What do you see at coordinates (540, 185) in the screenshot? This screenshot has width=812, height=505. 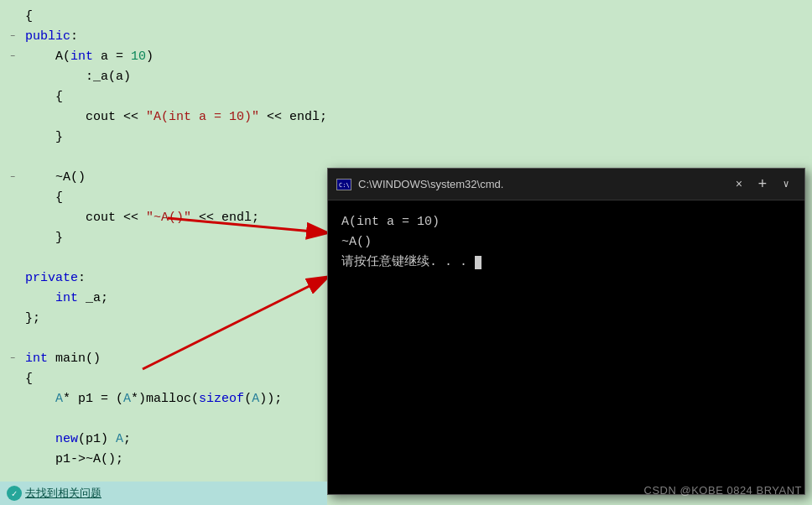 I see `cmd-title: C:\WINDOWS\system32\cmd.` at bounding box center [540, 185].